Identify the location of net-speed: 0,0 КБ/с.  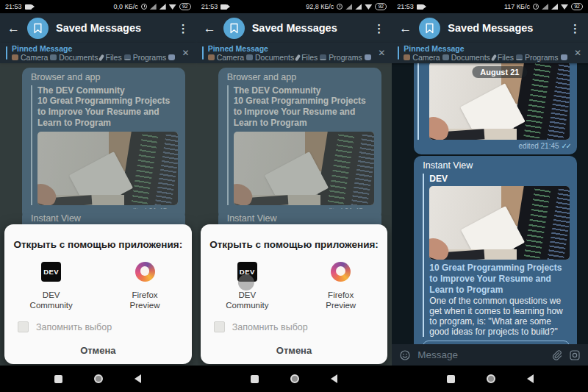
(126, 7).